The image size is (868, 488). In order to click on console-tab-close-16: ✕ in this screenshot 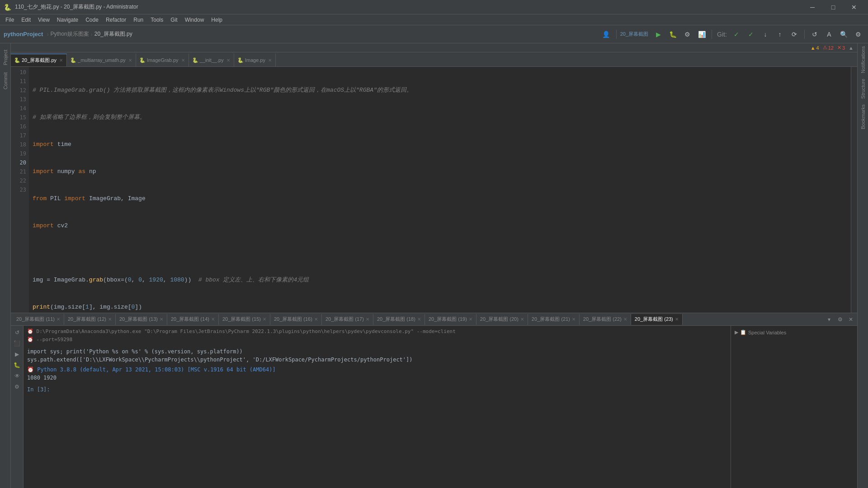, I will do `click(316, 319)`.